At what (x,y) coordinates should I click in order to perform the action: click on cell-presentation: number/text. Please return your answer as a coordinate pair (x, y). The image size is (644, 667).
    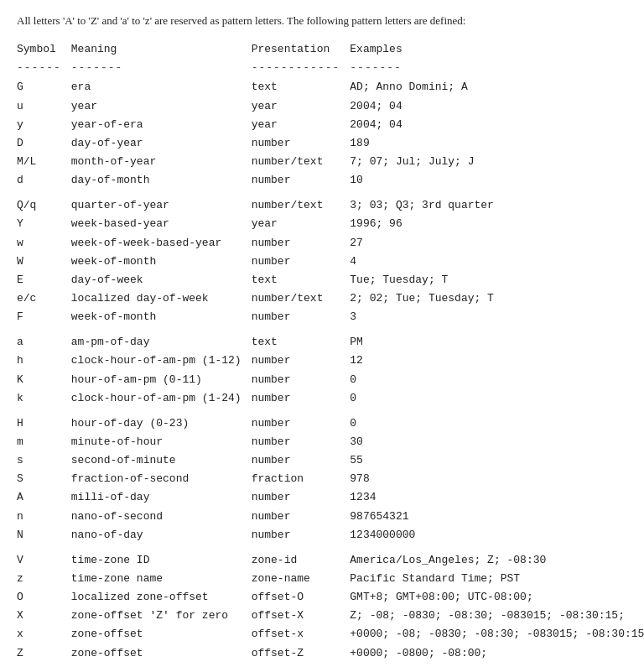
    Looking at the image, I should click on (301, 299).